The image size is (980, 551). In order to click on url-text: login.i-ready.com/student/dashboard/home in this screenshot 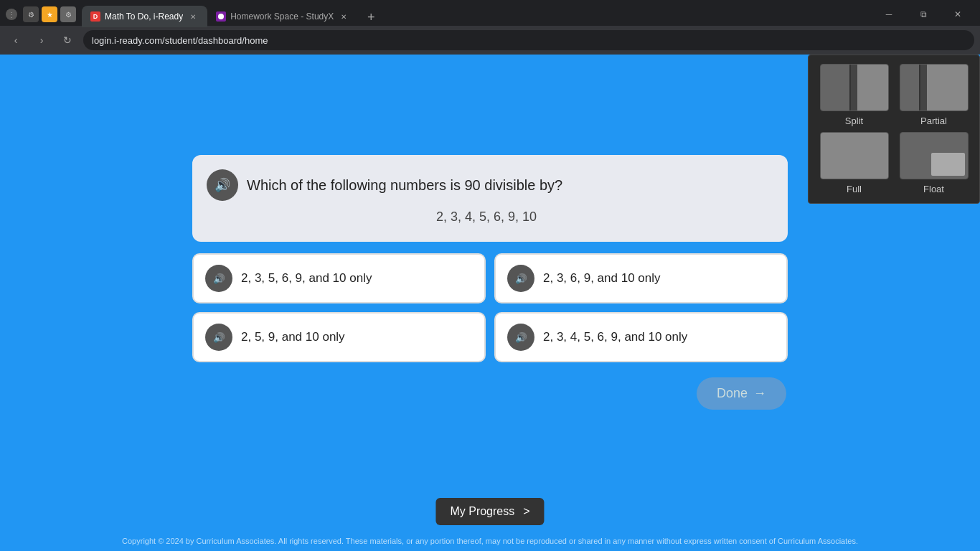, I will do `click(179, 40)`.